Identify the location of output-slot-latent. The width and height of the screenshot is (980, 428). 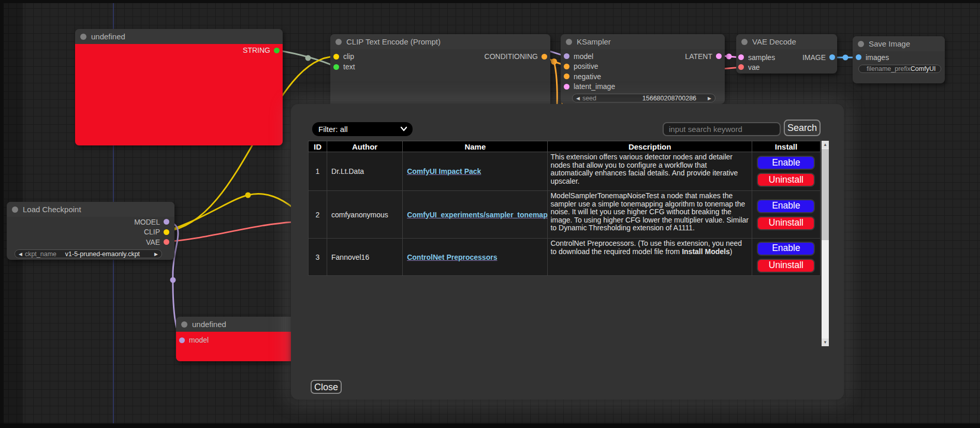
(719, 56).